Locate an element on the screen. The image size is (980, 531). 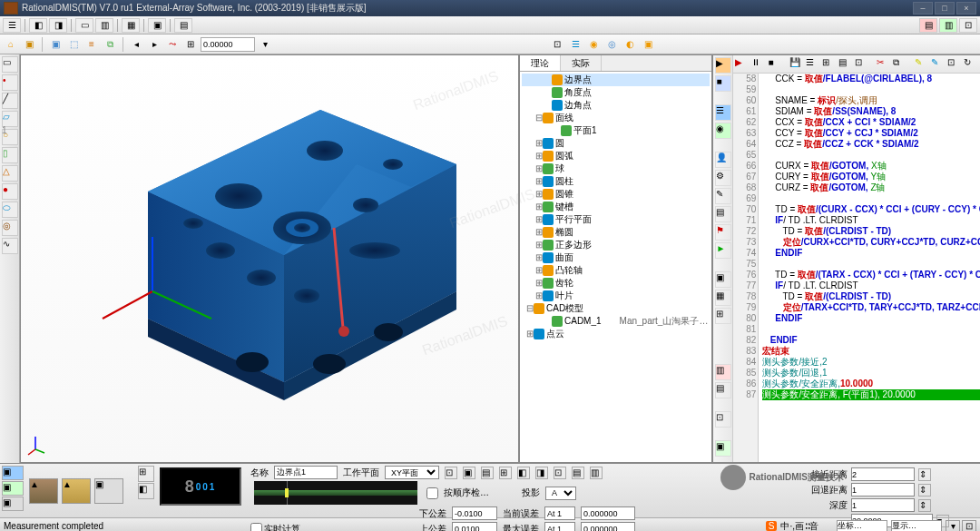
toolbar-mini-icon: ◨ is located at coordinates (542, 473).